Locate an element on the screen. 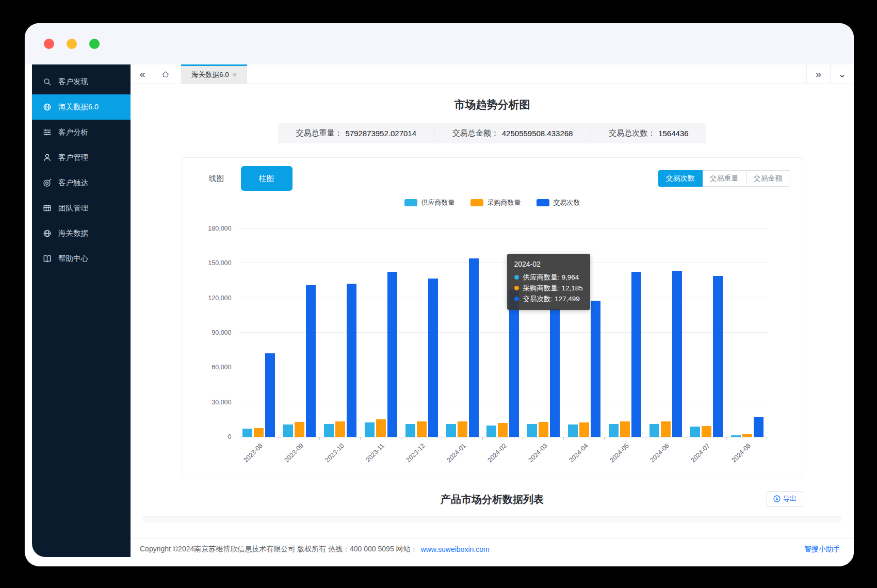 The width and height of the screenshot is (877, 588). x-axis-tick: 2024-05 is located at coordinates (625, 456).